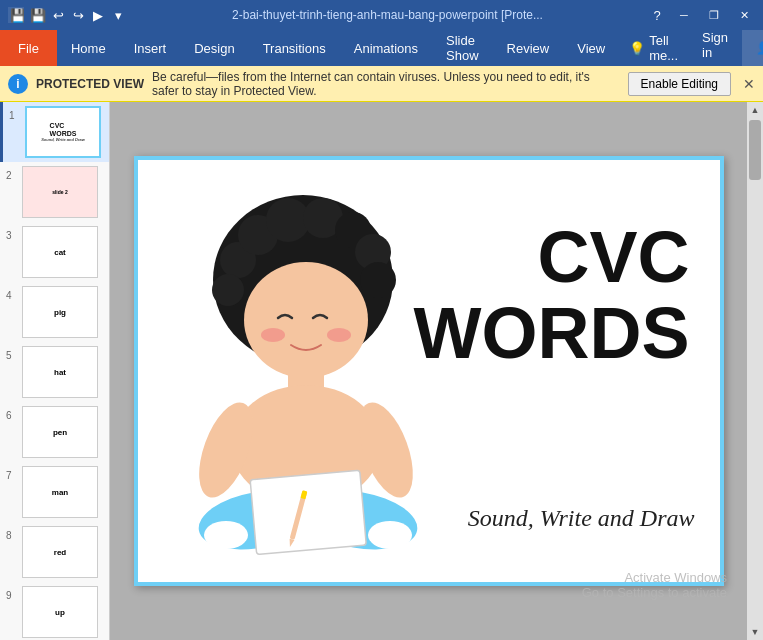 The width and height of the screenshot is (763, 640). I want to click on slide-thumb-7: 7 man, so click(54, 492).